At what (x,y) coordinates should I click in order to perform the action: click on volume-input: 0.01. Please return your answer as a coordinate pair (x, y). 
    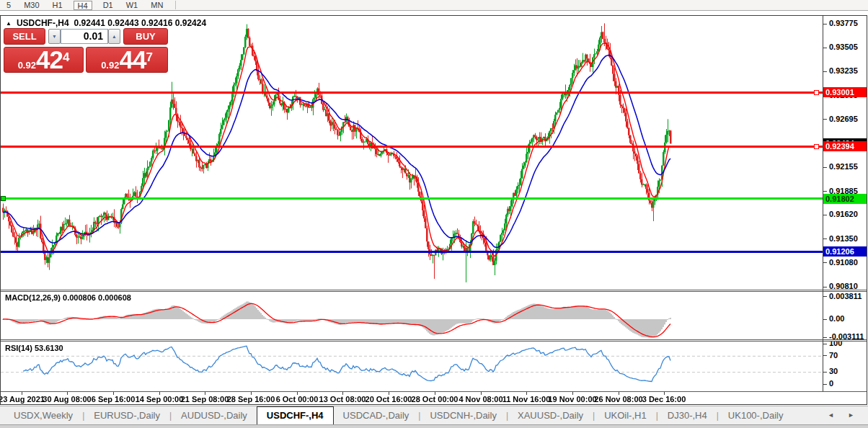
    Looking at the image, I should click on (84, 36).